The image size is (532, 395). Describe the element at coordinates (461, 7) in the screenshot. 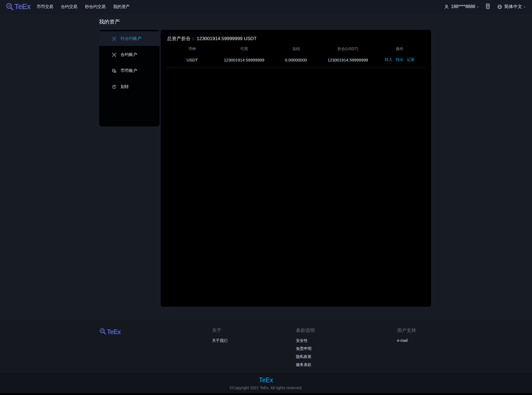

I see `user-account-menu: 188****8888 ‹` at that location.